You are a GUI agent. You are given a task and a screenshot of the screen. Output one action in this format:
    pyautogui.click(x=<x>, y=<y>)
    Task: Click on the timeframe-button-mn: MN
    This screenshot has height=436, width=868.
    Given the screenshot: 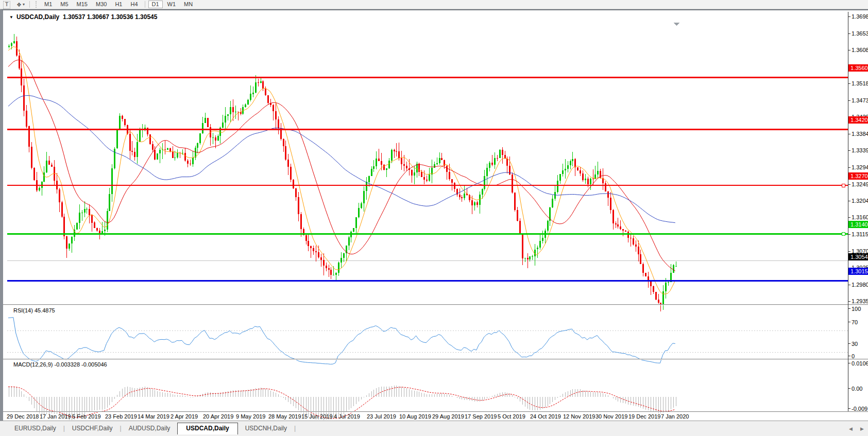 What is the action you would take?
    pyautogui.click(x=189, y=4)
    